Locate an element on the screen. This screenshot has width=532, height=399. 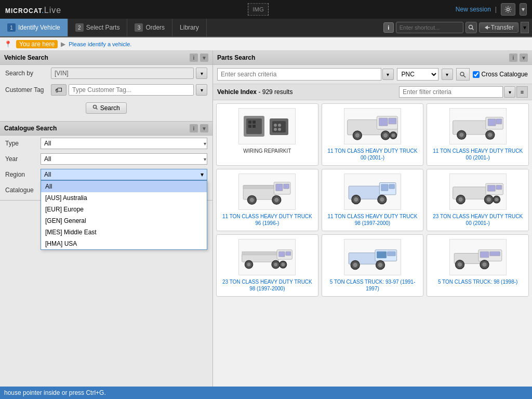
tab-identify-vehicle: 1 Identify Vehicle is located at coordinates (34, 28).